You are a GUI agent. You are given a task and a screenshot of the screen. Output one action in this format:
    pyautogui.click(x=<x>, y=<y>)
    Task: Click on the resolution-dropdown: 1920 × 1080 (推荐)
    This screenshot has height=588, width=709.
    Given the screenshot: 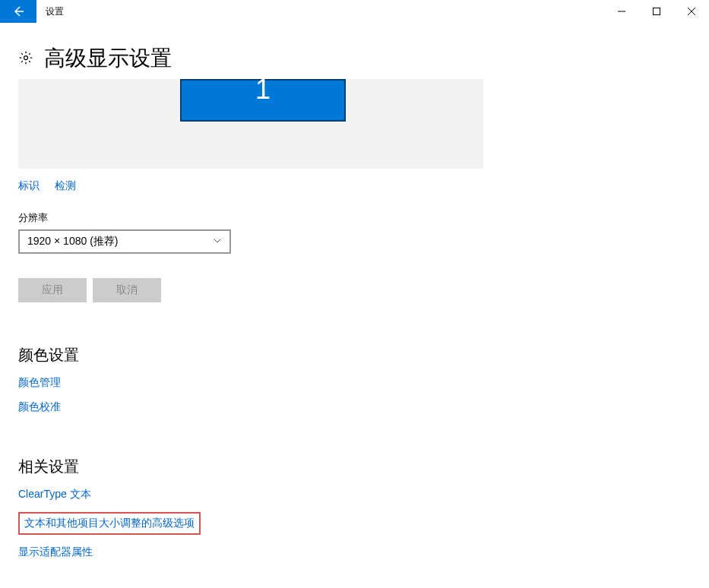 What is the action you would take?
    pyautogui.click(x=125, y=242)
    